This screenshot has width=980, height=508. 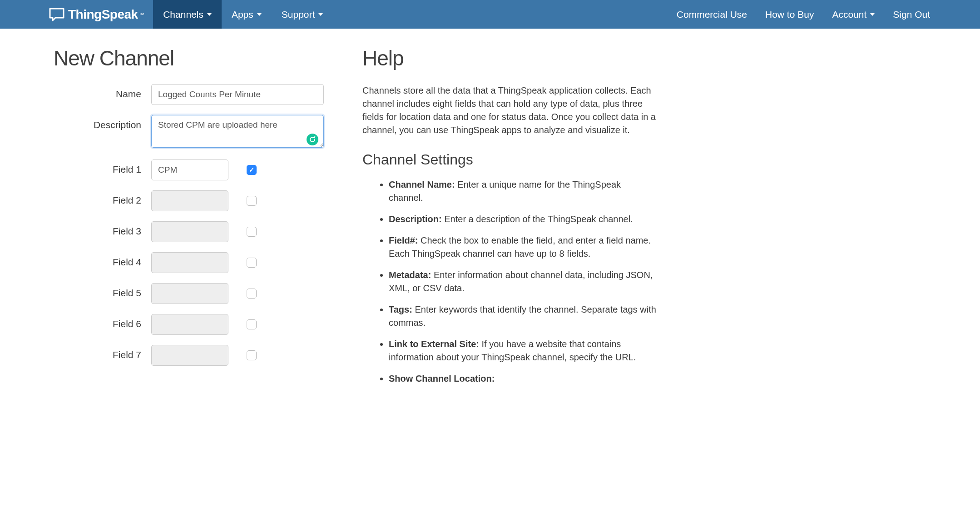 I want to click on name-input, so click(x=238, y=95).